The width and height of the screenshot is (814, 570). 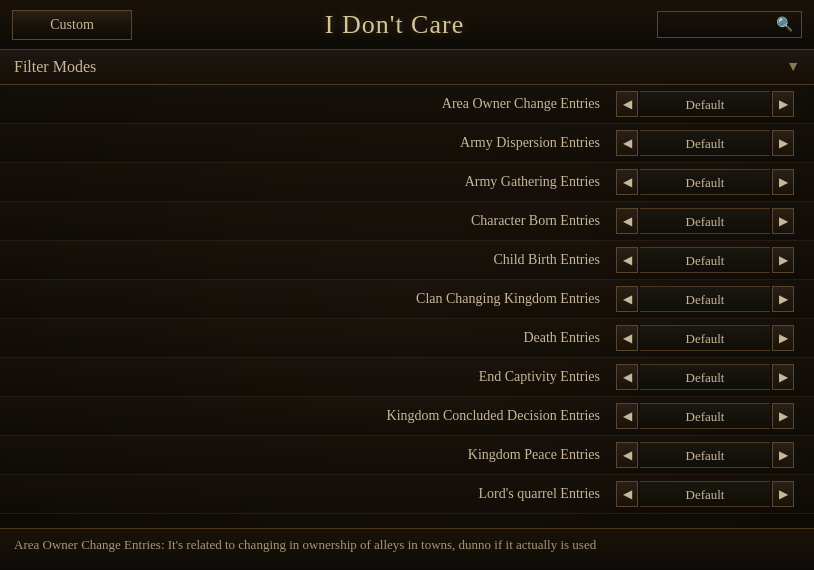 I want to click on table-row: Army Dispersion Entries◀Default▶, so click(x=407, y=144).